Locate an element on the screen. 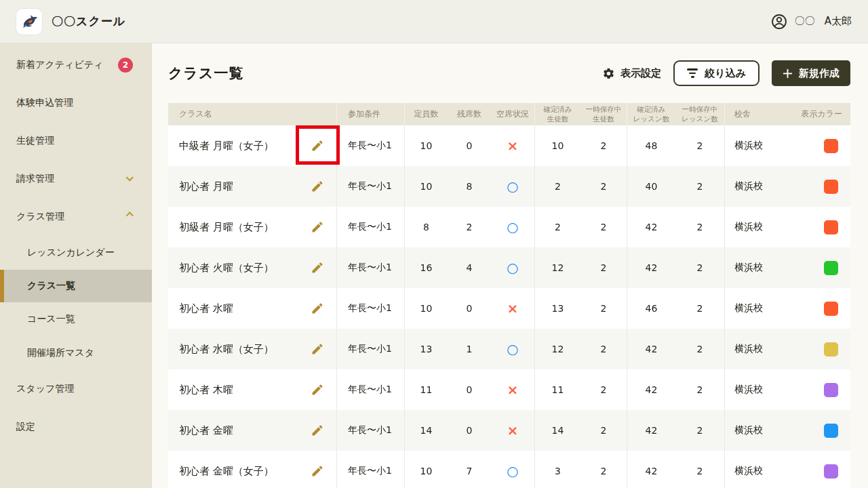  sidebar-item-billing-management: 請求管理 is located at coordinates (76, 179).